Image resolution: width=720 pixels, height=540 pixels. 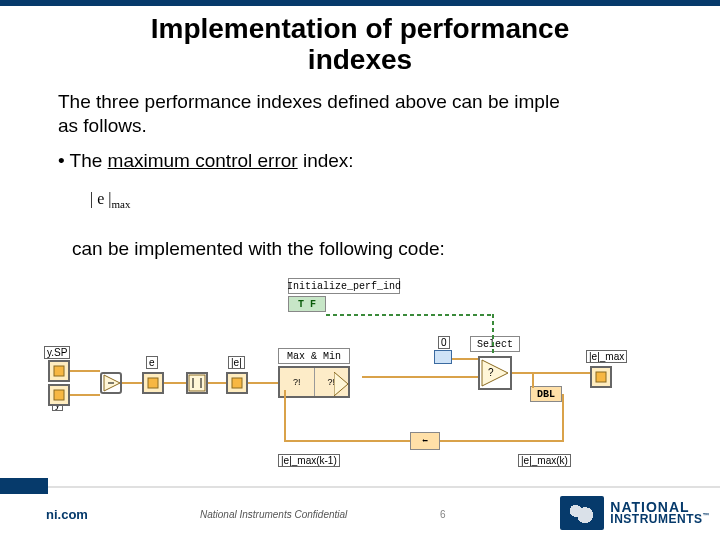 I want to click on ni-logo: NATIONAL INSTRUMENTS™, so click(x=635, y=513).